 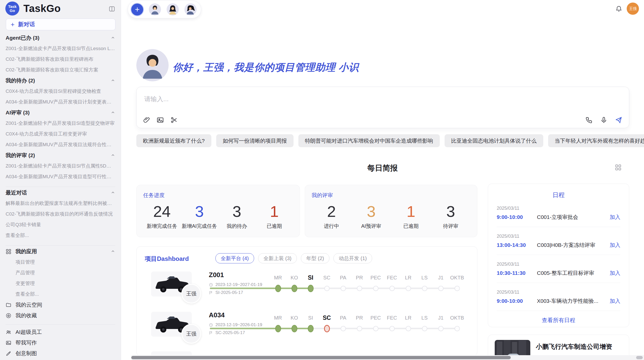 What do you see at coordinates (359, 281) in the screenshot?
I see `milestone-PR: PR` at bounding box center [359, 281].